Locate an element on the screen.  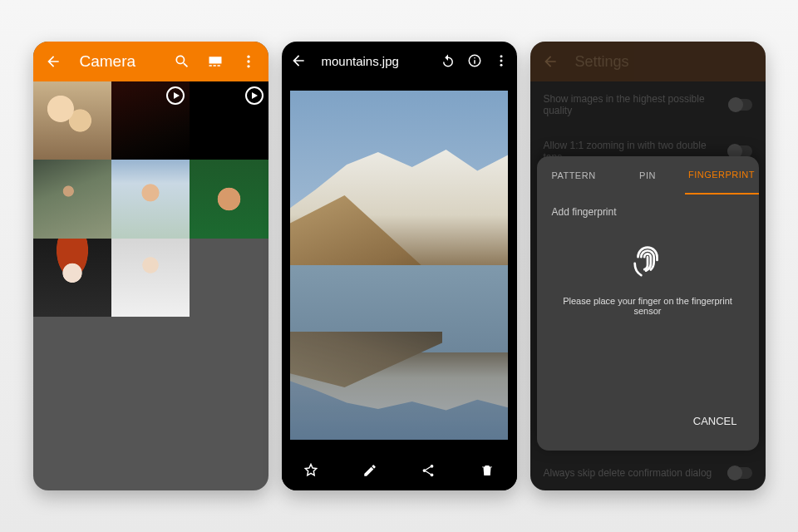
settings-title: Settings is located at coordinates (602, 62).